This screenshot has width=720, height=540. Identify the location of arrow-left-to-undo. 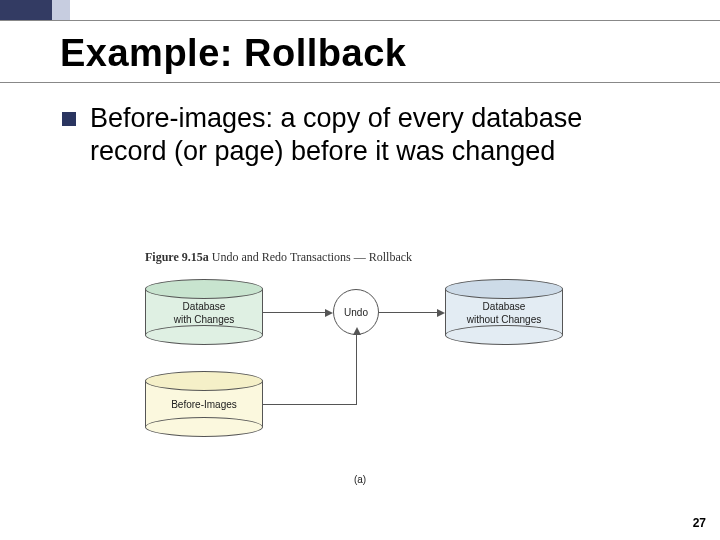
(294, 312).